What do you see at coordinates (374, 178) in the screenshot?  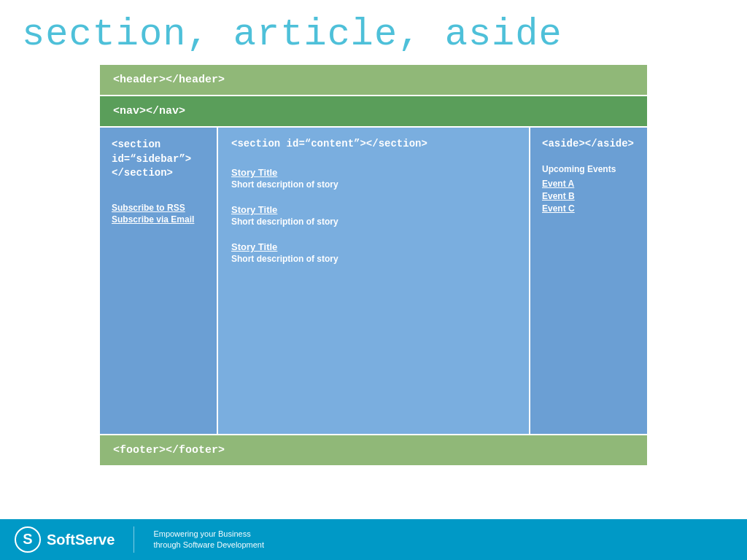 I see `story-block-1: Story Title Short description of story` at bounding box center [374, 178].